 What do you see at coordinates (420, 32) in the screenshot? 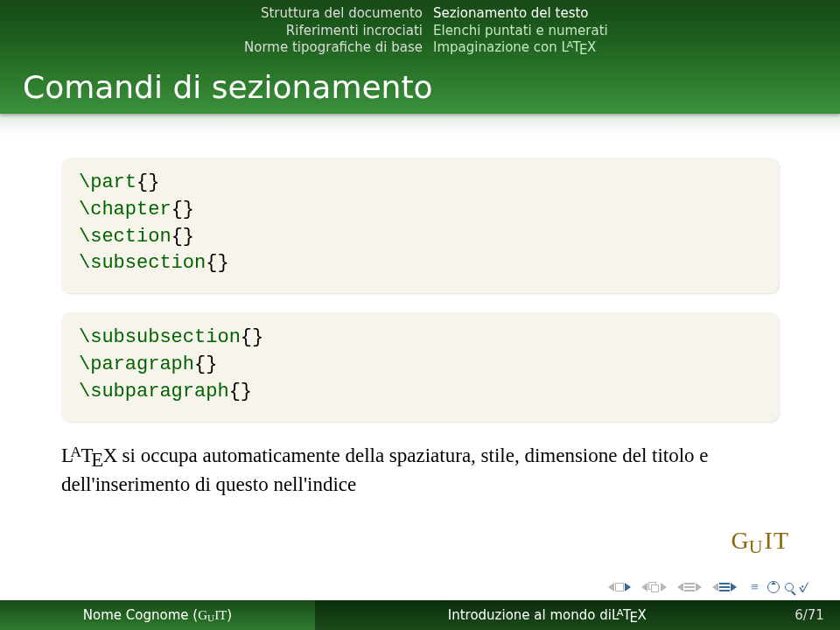
I see `header-nav: Struttura del documento Riferimenti incr…` at bounding box center [420, 32].